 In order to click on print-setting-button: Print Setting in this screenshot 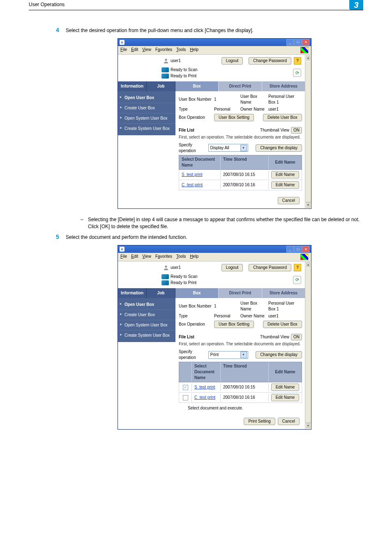, I will do `click(259, 421)`.